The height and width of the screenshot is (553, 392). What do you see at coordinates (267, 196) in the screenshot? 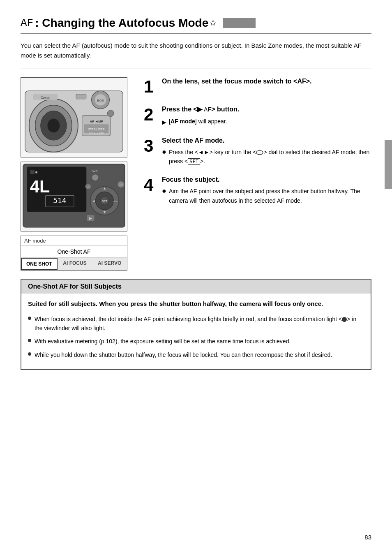
I see `step-4-detail: ● Aim the AF point over the subject and …` at bounding box center [267, 196].